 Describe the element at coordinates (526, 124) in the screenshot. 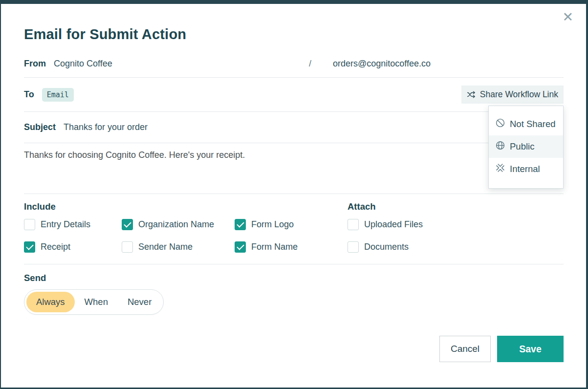

I see `menu-item-not-shared: Not Shared` at that location.